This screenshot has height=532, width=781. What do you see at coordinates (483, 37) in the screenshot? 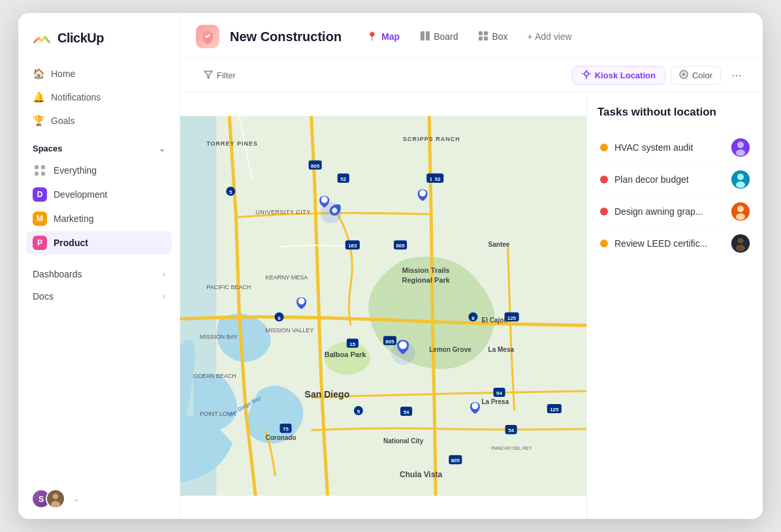
I see `box-icon` at bounding box center [483, 37].